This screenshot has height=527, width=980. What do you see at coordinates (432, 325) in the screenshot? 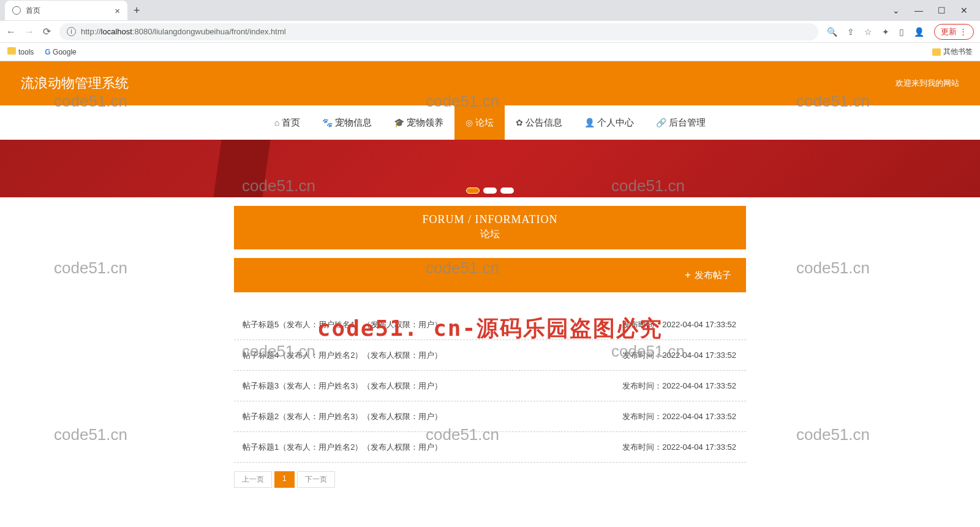
I see `post-title: 帖子标题5（发布人：用户姓名1）（发布人权限：用户）` at bounding box center [432, 325].